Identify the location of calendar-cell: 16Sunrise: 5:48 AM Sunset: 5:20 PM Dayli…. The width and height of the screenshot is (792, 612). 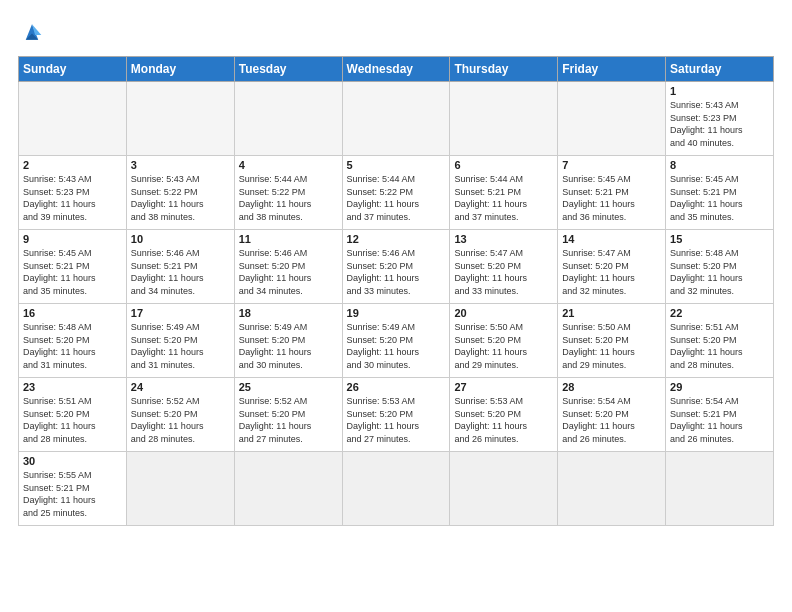
(73, 341).